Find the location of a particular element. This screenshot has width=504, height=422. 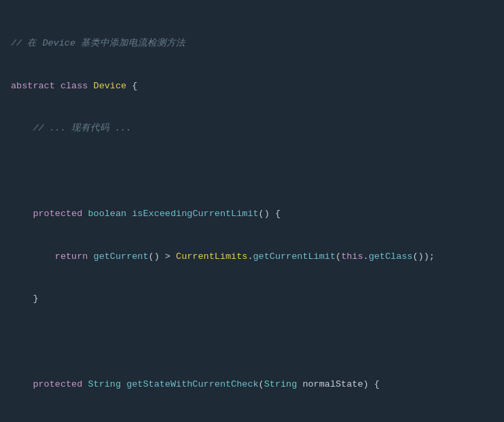

code-line-blank1 is located at coordinates (252, 171).